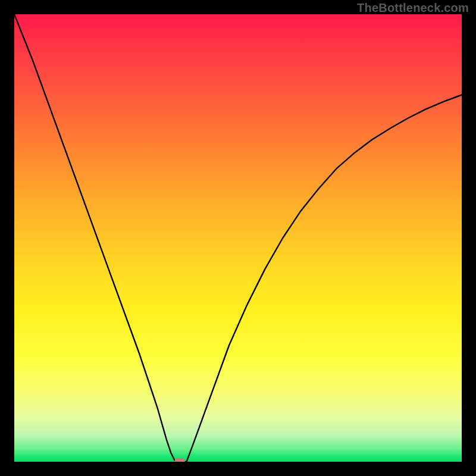 This screenshot has height=476, width=476. I want to click on minimum-marker, so click(180, 460).